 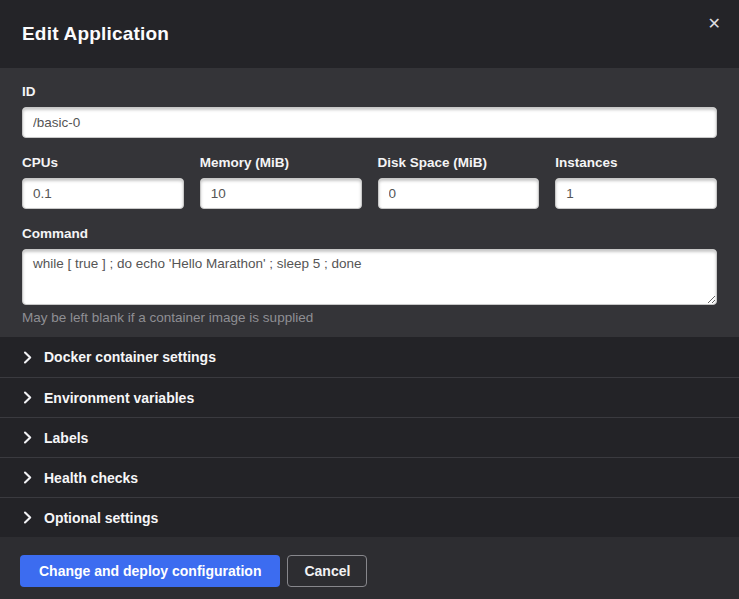 What do you see at coordinates (459, 194) in the screenshot?
I see `disk-input` at bounding box center [459, 194].